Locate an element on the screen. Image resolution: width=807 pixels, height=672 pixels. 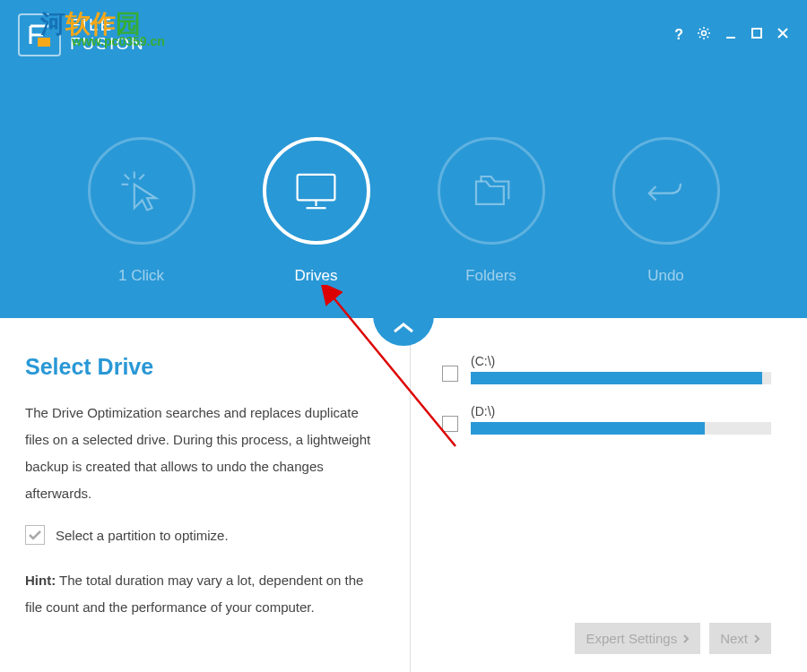
drive-row-c: (C:\) is located at coordinates (606, 369).